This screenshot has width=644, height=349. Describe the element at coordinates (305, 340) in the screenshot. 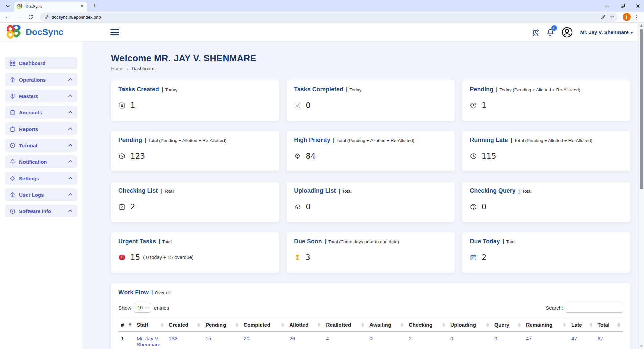

I see `table-cell: 26` at that location.